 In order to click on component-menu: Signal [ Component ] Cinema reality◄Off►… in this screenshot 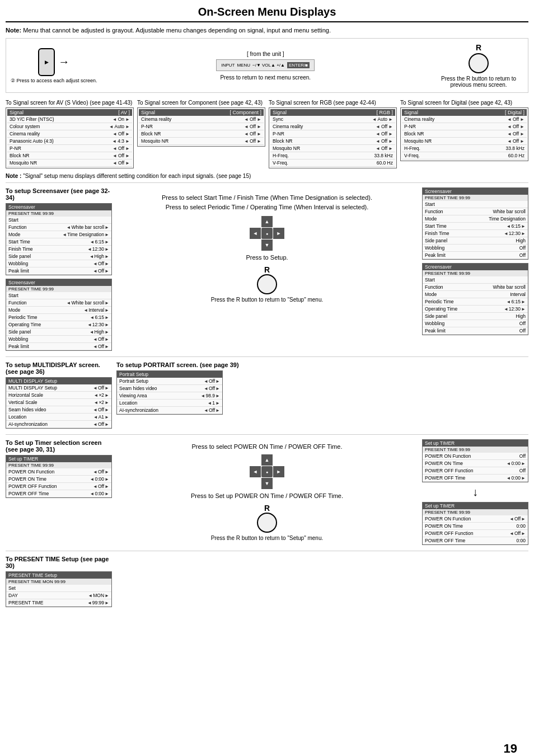, I will do `click(202, 127)`.